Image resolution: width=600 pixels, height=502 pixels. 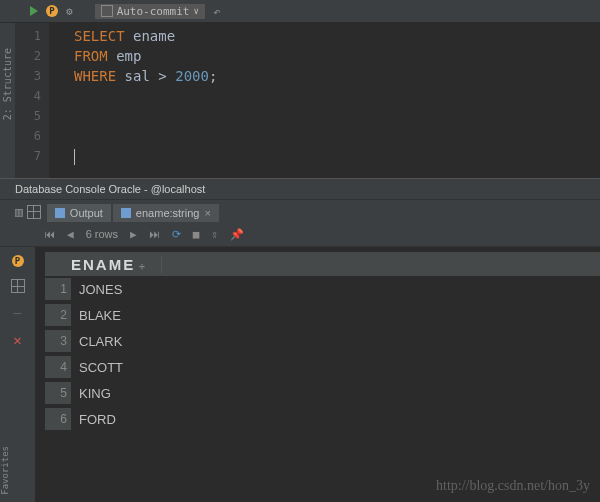 I want to click on next-page-icon: ▶, so click(x=134, y=234).